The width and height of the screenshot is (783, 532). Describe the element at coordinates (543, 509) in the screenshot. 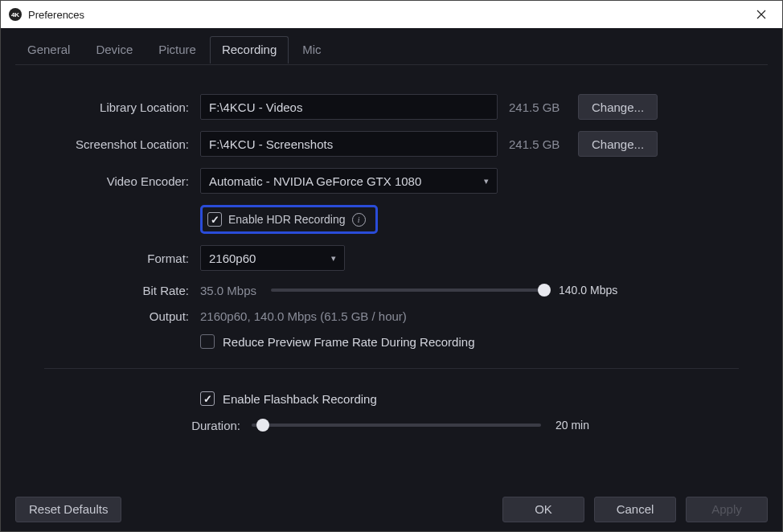

I see `ok-button: OK` at that location.